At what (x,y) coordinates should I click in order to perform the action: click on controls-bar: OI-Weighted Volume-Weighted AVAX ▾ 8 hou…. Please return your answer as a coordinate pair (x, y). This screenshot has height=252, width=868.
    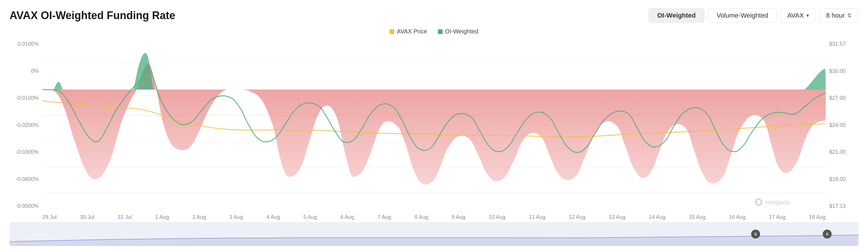
    Looking at the image, I should click on (753, 16).